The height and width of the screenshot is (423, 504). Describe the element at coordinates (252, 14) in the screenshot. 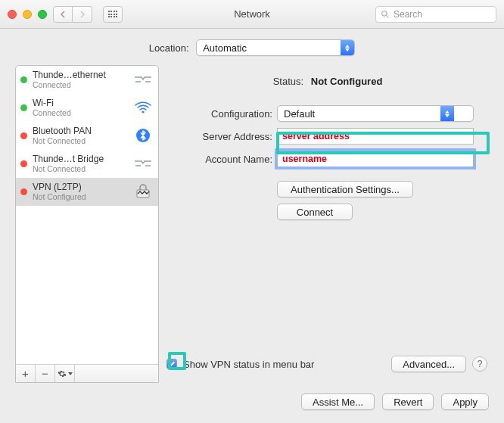

I see `titlebar: Network Search` at that location.